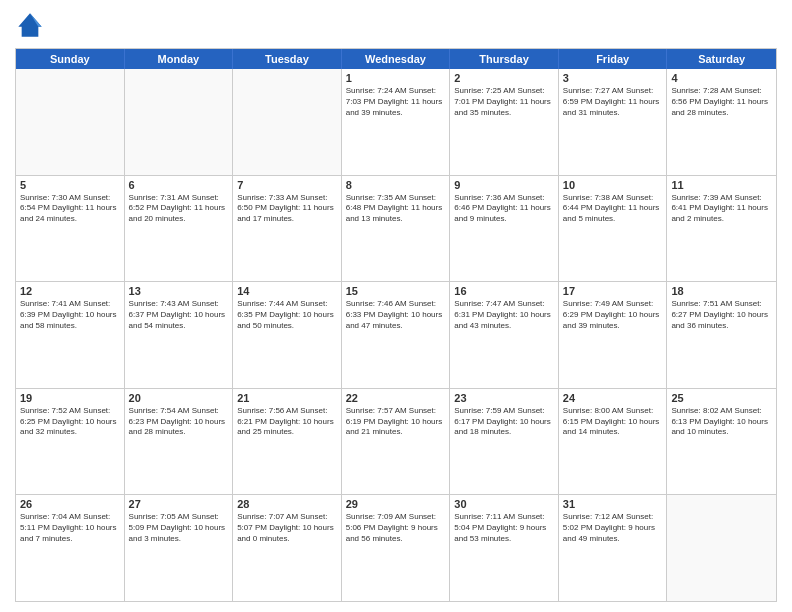 Image resolution: width=792 pixels, height=612 pixels. I want to click on calendar-cell: 25Sunrise: 8:02 AM Sunset: 6:13 PM Dayli…, so click(722, 442).